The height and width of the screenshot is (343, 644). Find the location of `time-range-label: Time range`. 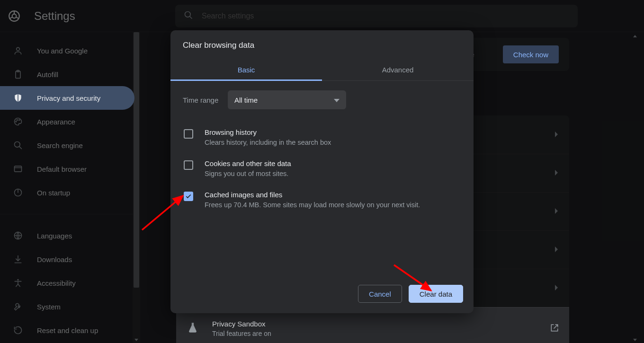

time-range-label: Time range is located at coordinates (206, 100).